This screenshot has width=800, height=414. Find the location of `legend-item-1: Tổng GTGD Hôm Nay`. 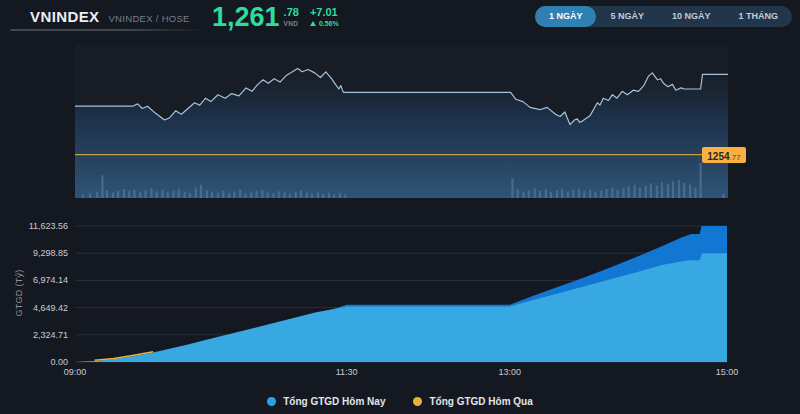

legend-item-1: Tổng GTGD Hôm Nay is located at coordinates (326, 402).